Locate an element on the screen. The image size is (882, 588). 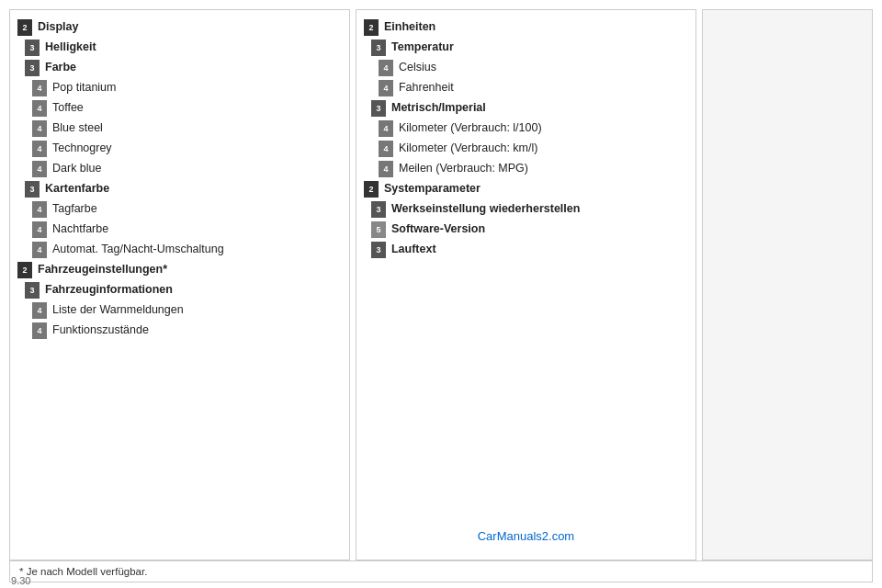
item-label: Funktionszustände is located at coordinates (101, 331).